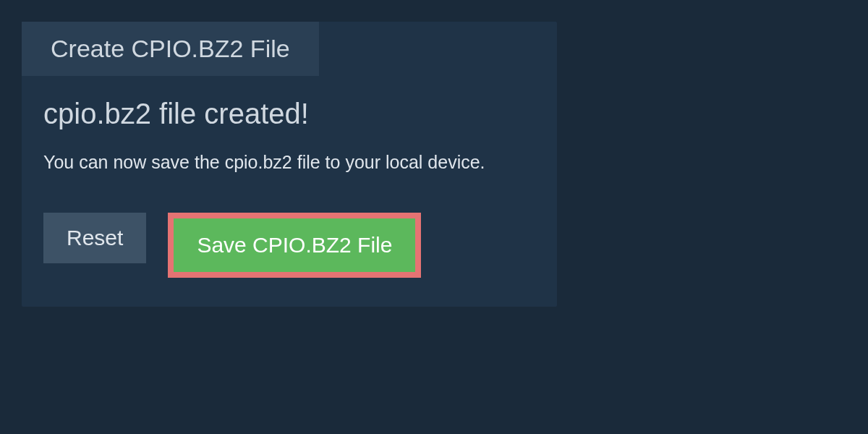 The height and width of the screenshot is (434, 868). What do you see at coordinates (289, 245) in the screenshot?
I see `button-row: Reset Save CPIO.BZ2 File` at bounding box center [289, 245].